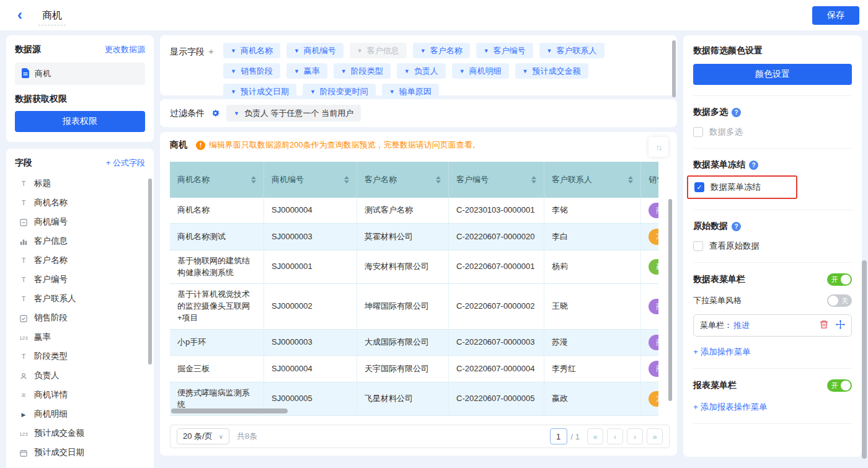 The height and width of the screenshot is (468, 868). What do you see at coordinates (836, 15) in the screenshot?
I see `save-button: 保存` at bounding box center [836, 15].